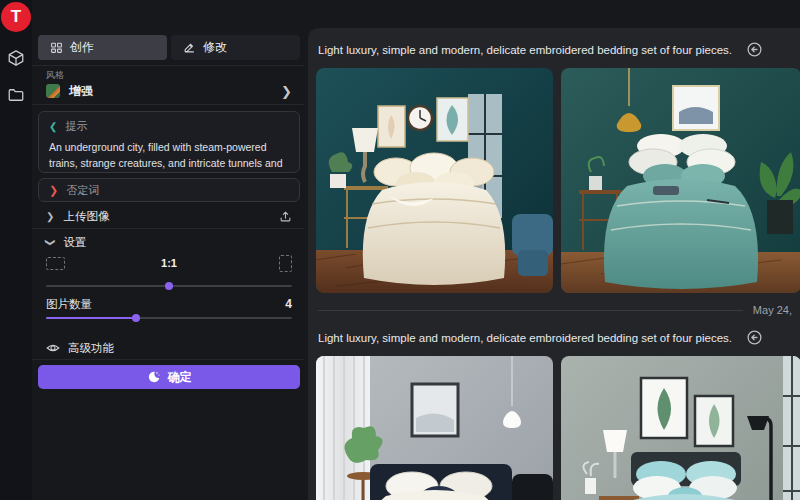  What do you see at coordinates (169, 263) in the screenshot?
I see `aspect-ratio-value: 1:1` at bounding box center [169, 263].